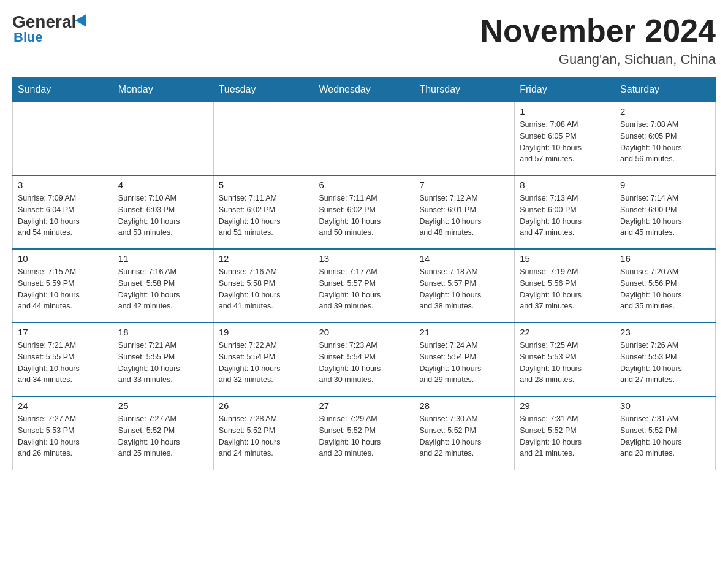  What do you see at coordinates (665, 139) in the screenshot?
I see `day-cell: 2Sunrise: 7:08 AM Sunset: 6:05 PM Daylig…` at bounding box center [665, 139].